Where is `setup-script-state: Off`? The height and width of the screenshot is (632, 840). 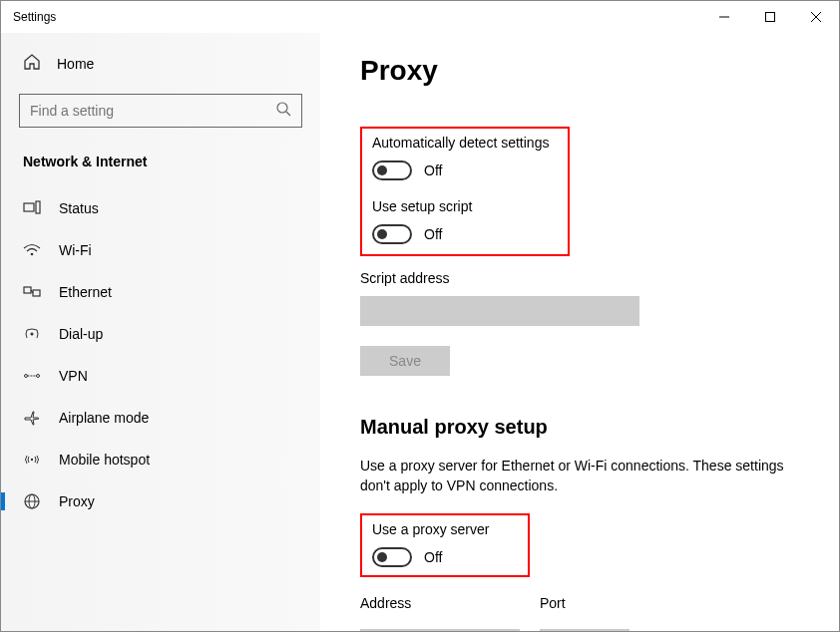
setup-script-state: Off is located at coordinates (433, 234).